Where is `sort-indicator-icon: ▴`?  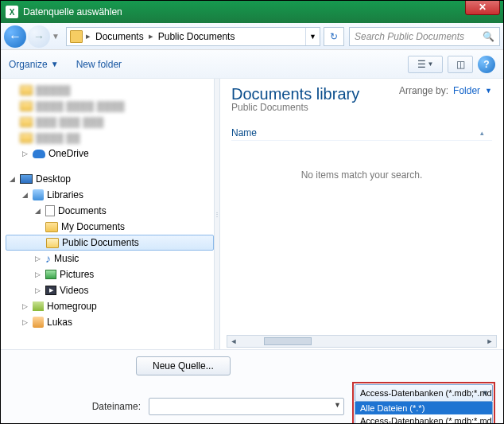 sort-indicator-icon: ▴ is located at coordinates (482, 133).